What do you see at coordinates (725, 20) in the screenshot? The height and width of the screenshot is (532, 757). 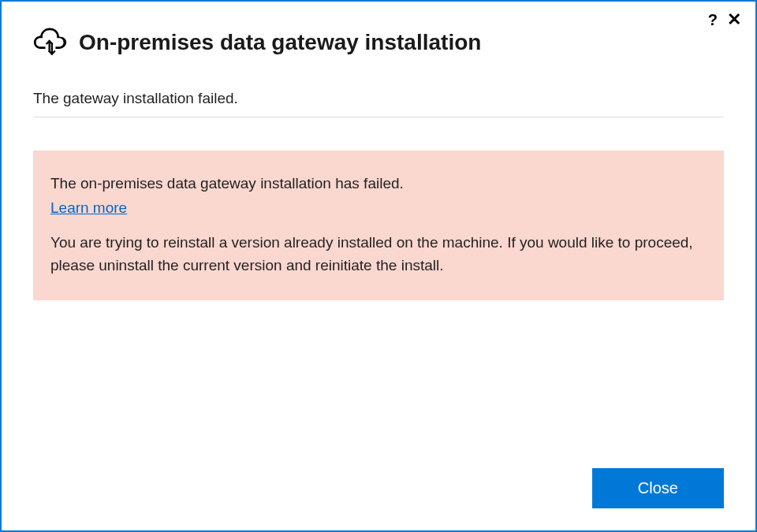 I see `titlebar-controls: ? ✕` at bounding box center [725, 20].